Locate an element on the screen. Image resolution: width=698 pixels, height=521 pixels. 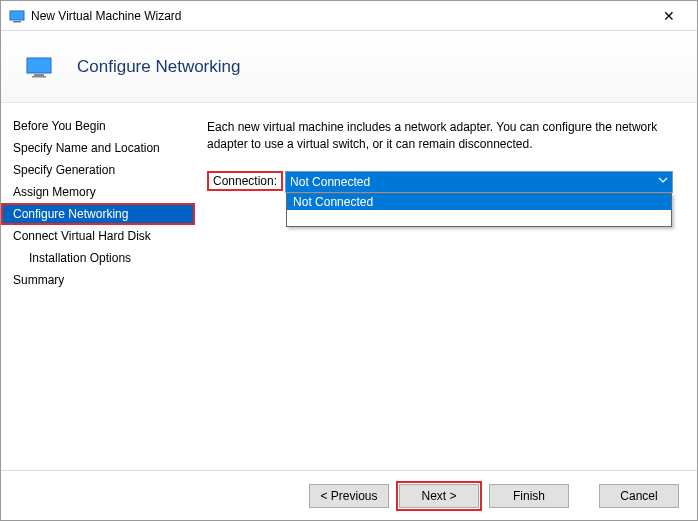
chevron-down-icon is located at coordinates (663, 181).